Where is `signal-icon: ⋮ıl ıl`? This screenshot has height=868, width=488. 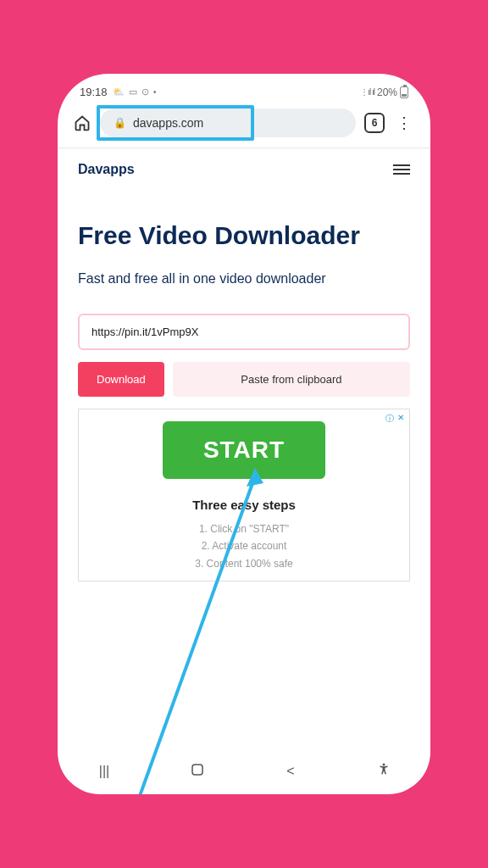
signal-icon: ⋮ıl ıl is located at coordinates (368, 92).